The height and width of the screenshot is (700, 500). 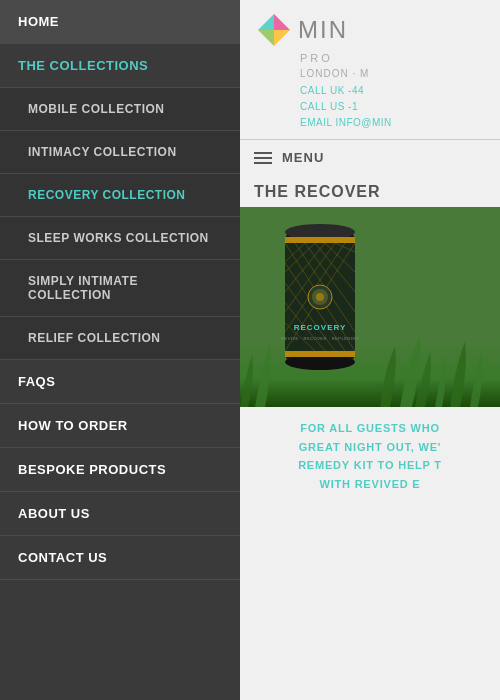 What do you see at coordinates (370, 456) in the screenshot?
I see `description-area: FOR ALL GUESTS WHO GREAT NIGHT OUT, WE' …` at bounding box center [370, 456].